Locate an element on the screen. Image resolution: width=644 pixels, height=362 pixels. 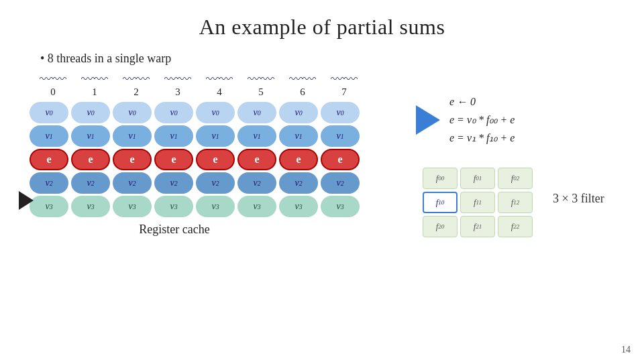
thread-5: 〰〰 5 is located at coordinates (261, 85).